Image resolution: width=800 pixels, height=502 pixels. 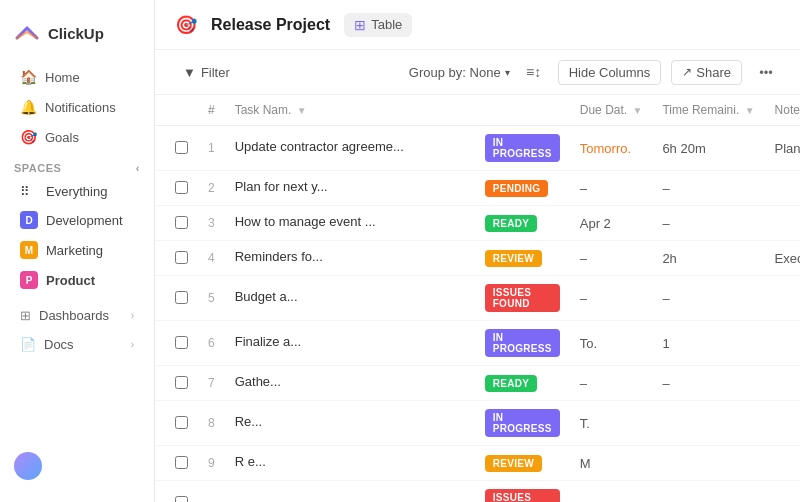 I want to click on share-button: ↗ Share, so click(x=706, y=72).